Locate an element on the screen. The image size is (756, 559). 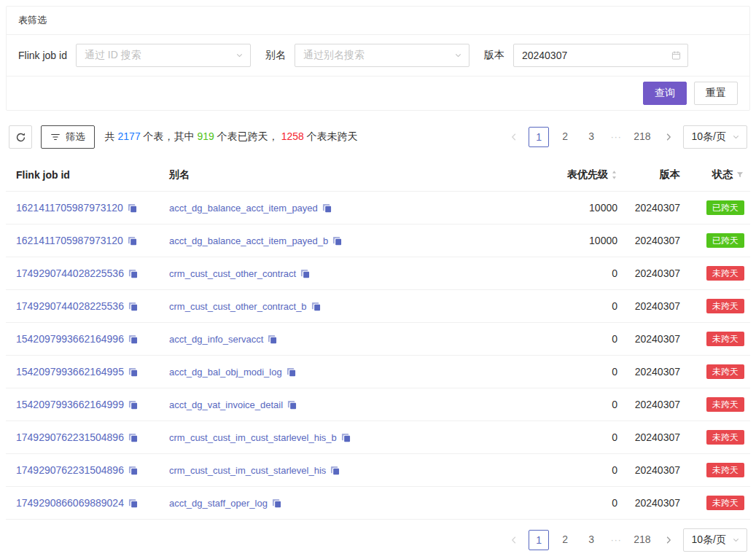
chevron-down-icon is located at coordinates (736, 137).